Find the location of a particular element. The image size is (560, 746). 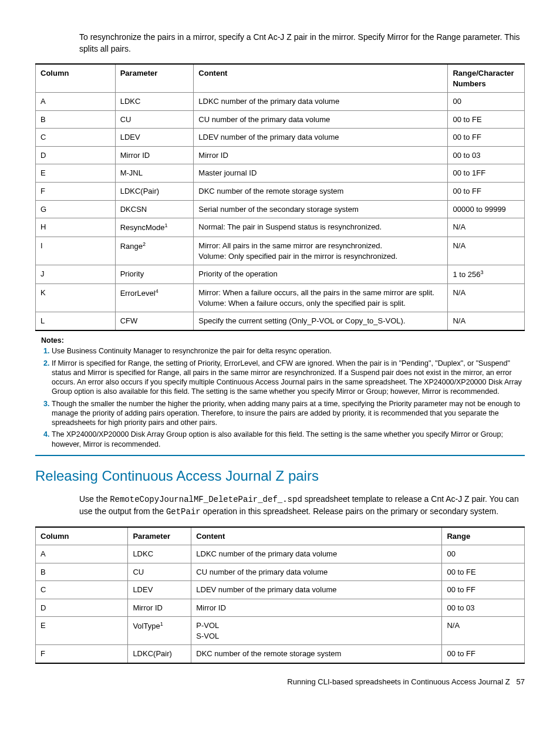

cell-content: Mirror: All pairs in the same mirror are… is located at coordinates (321, 251).